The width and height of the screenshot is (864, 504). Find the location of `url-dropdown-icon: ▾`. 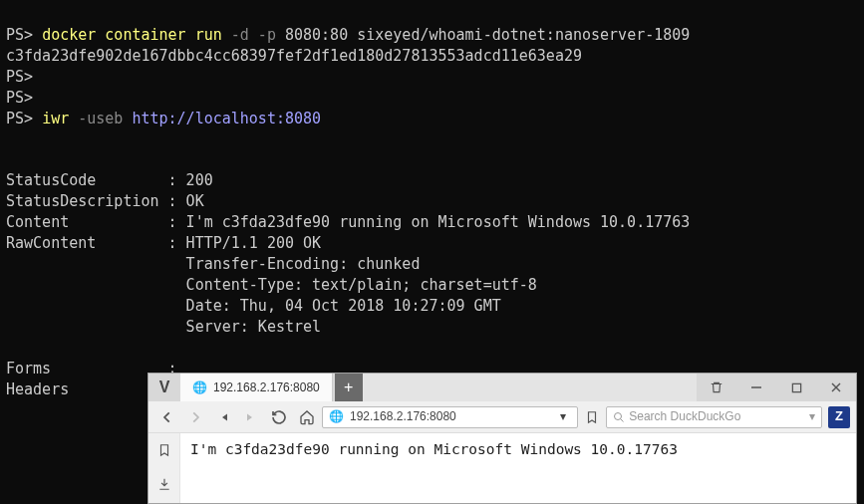

url-dropdown-icon: ▾ is located at coordinates (563, 416).